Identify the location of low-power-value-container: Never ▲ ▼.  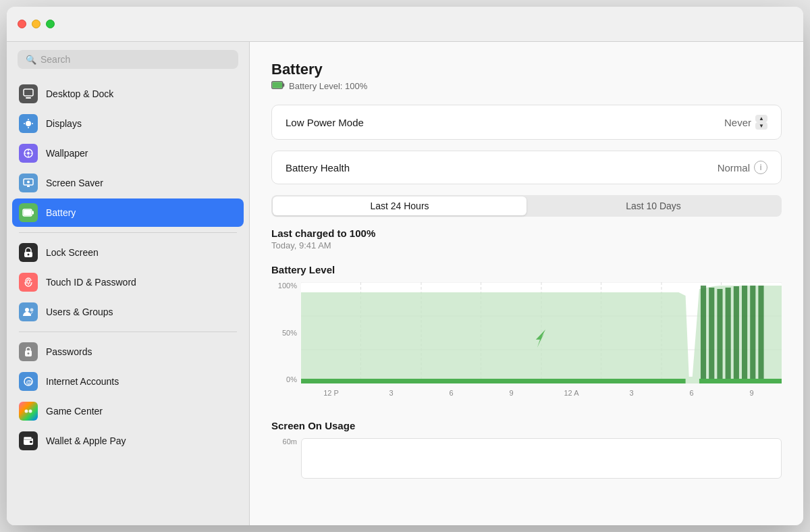
(746, 122).